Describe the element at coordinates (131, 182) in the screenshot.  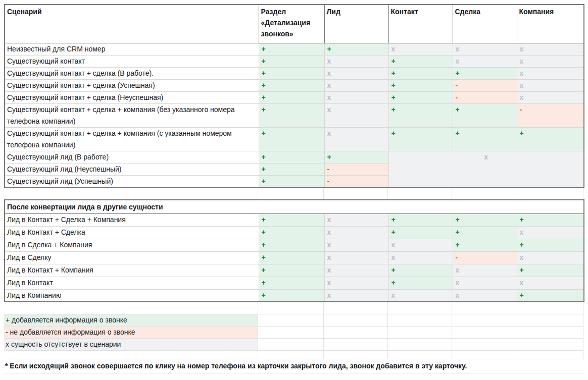
I see `scenario-cell: Существующий лид (Успешный)` at that location.